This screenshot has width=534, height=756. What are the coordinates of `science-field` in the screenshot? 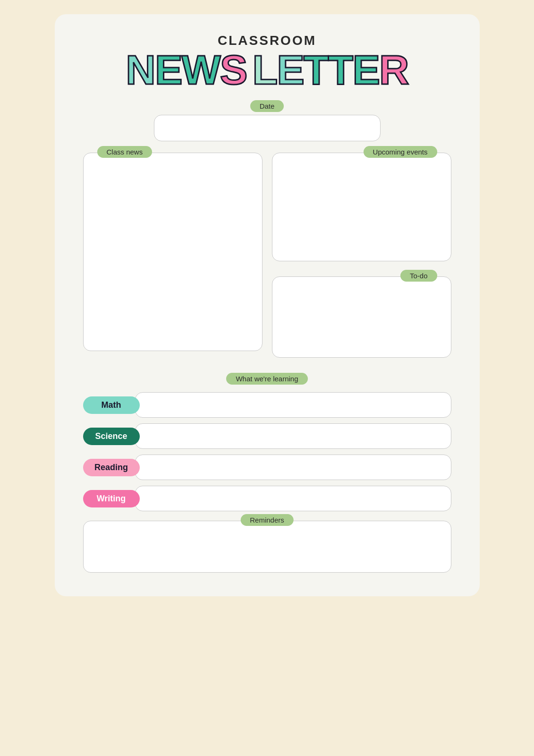 It's located at (293, 436).